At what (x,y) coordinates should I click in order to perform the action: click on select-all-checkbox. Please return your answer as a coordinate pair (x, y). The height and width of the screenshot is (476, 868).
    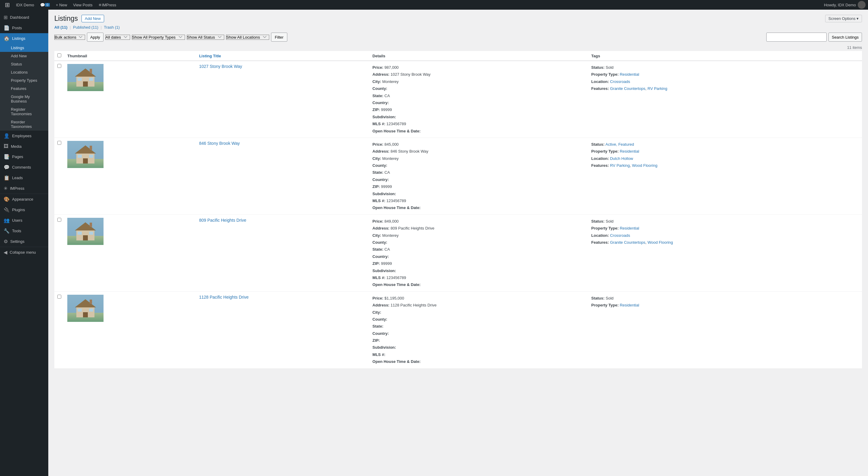
    Looking at the image, I should click on (59, 55).